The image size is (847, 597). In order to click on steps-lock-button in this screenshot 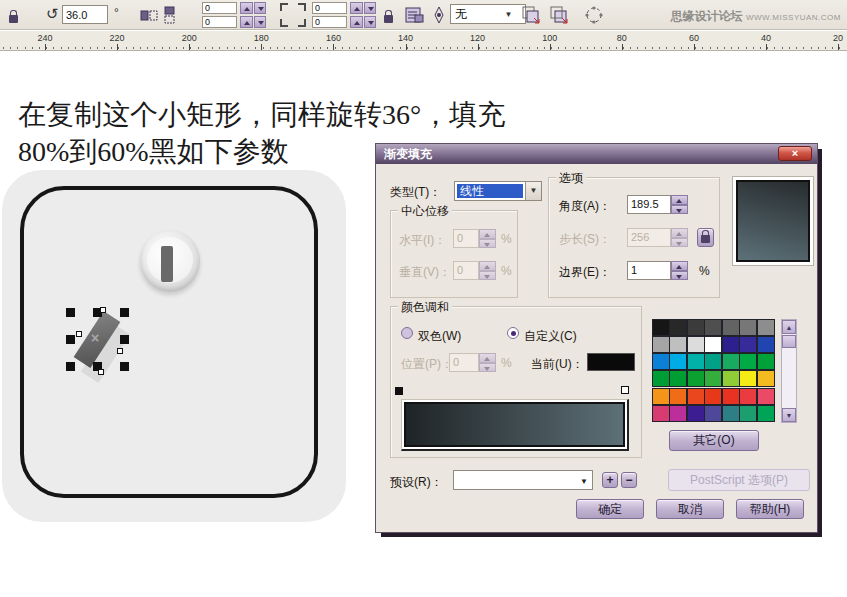, I will do `click(706, 238)`.